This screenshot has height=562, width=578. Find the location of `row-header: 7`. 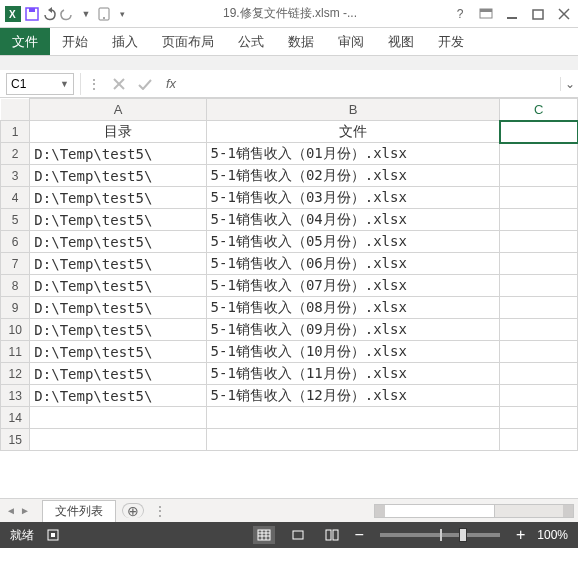

row-header: 7 is located at coordinates (16, 264).